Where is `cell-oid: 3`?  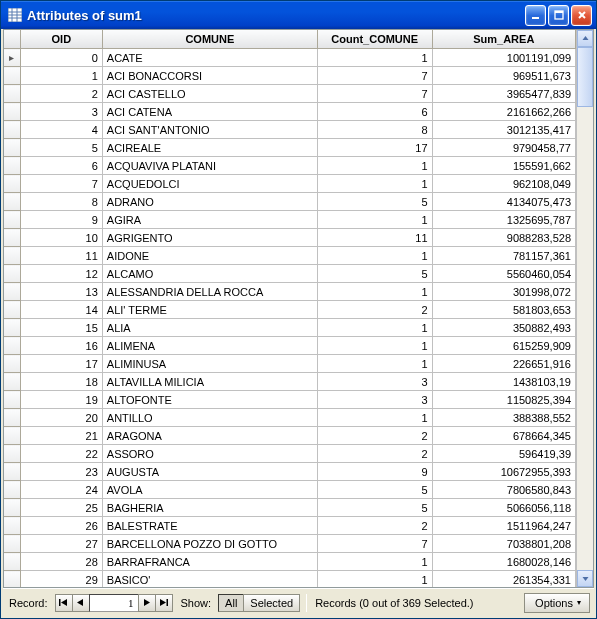
cell-oid: 3 is located at coordinates (61, 112).